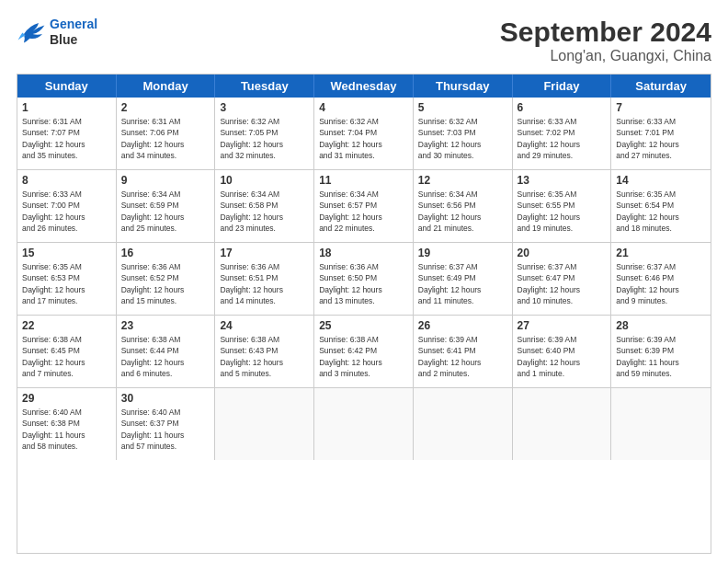 The height and width of the screenshot is (563, 728). What do you see at coordinates (661, 357) in the screenshot?
I see `day-info: Sunrise: 6:39 AM Sunset: 6:39 PM Dayligh…` at bounding box center [661, 357].